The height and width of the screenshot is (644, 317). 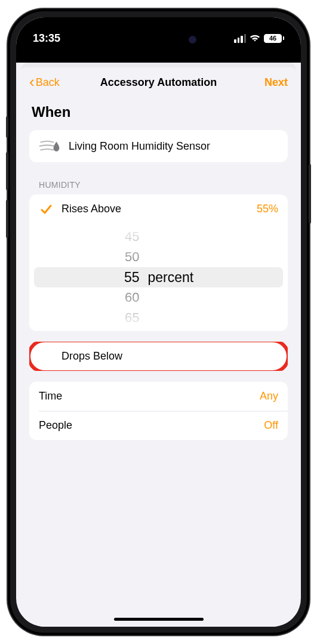 I want to click on home-indicator, so click(x=159, y=619).